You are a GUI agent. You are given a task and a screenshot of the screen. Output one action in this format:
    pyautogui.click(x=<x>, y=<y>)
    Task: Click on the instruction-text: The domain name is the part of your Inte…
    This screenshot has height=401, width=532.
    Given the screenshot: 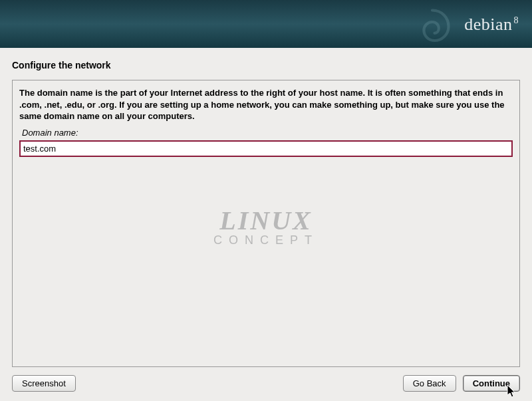 What is the action you would take?
    pyautogui.click(x=266, y=105)
    